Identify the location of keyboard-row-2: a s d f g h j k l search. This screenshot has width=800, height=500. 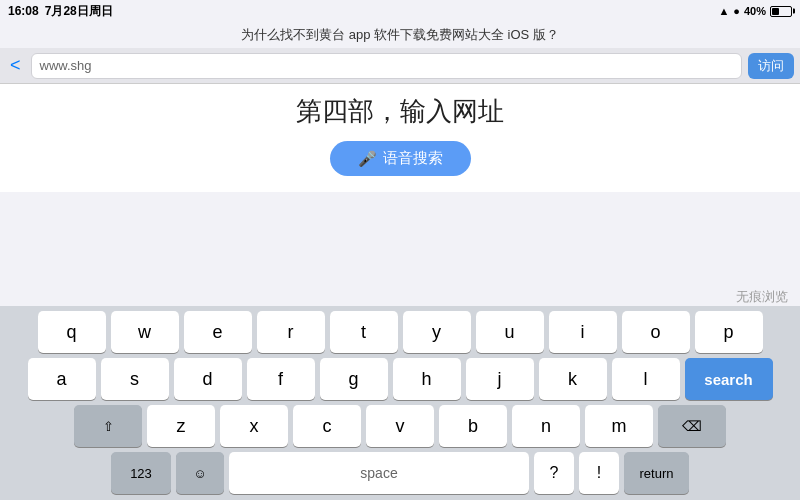
(400, 376).